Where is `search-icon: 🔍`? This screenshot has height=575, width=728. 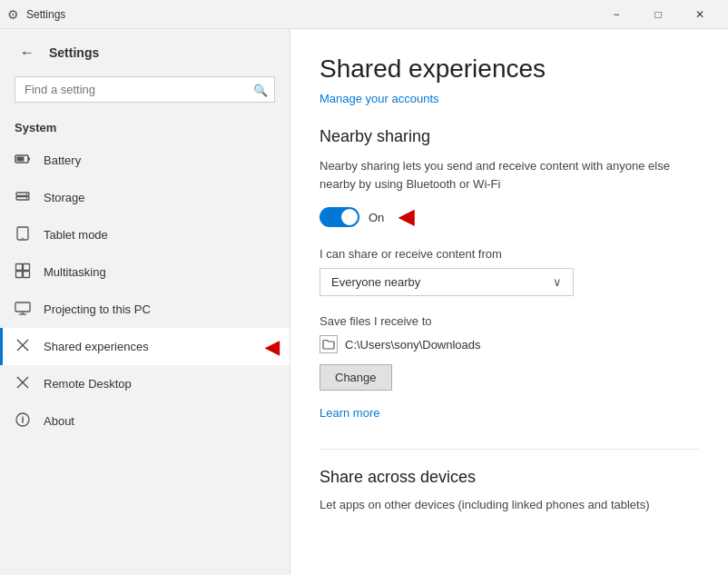 search-icon: 🔍 is located at coordinates (261, 89).